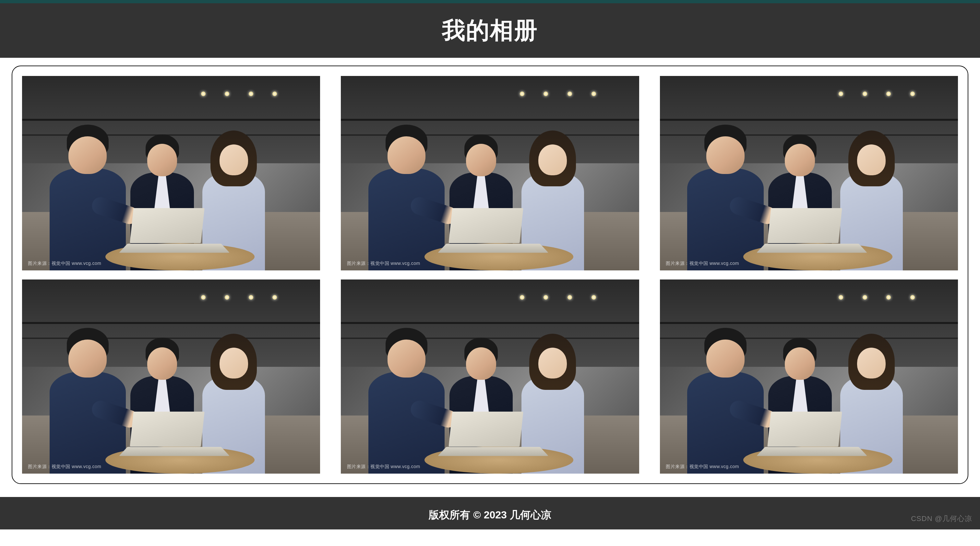 This screenshot has height=546, width=980. I want to click on footer-divider, so click(490, 499).